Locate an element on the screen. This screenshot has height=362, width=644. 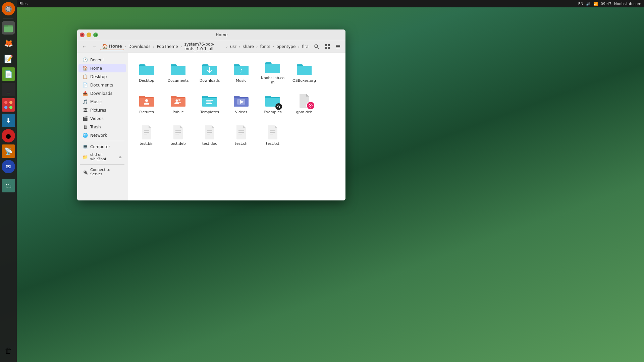
file-item-gpm-deb: gpm.deb is located at coordinates (304, 104).